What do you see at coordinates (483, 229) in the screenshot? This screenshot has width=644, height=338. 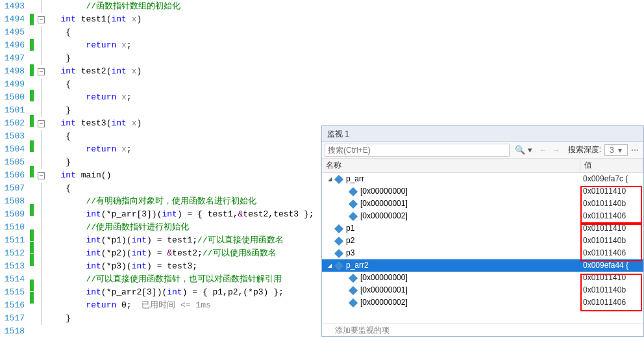 I see `watch-row: p10x01011410` at bounding box center [483, 229].